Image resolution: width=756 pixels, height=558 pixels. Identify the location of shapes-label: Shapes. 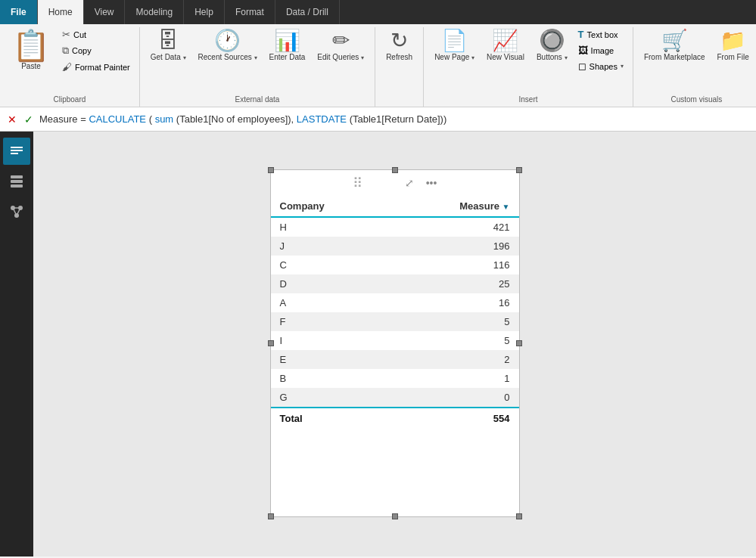
(604, 67).